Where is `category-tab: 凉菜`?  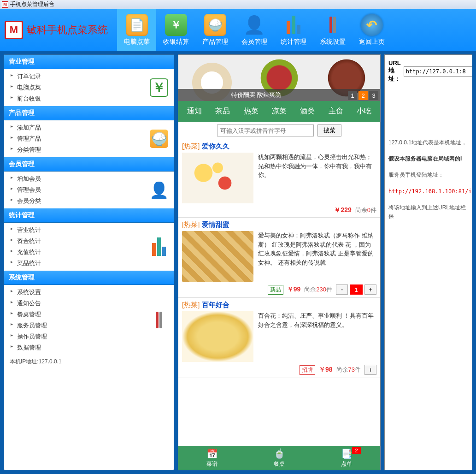 category-tab: 凉菜 is located at coordinates (279, 112).